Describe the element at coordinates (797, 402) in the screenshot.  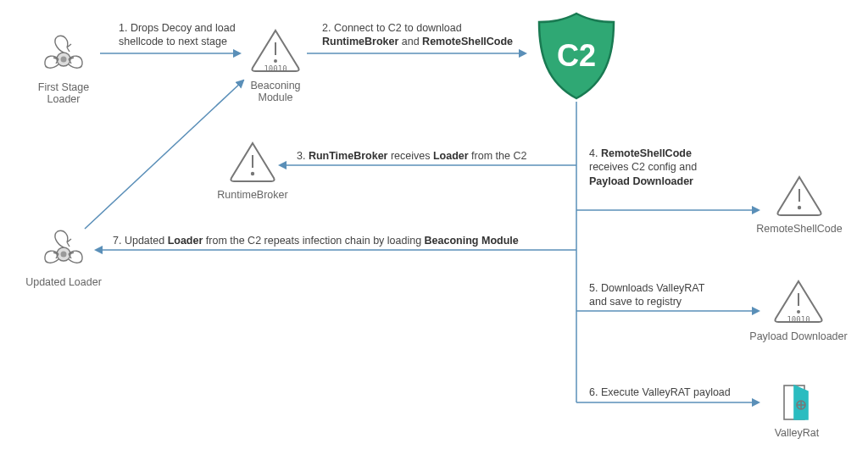
I see `door-exit-icon` at that location.